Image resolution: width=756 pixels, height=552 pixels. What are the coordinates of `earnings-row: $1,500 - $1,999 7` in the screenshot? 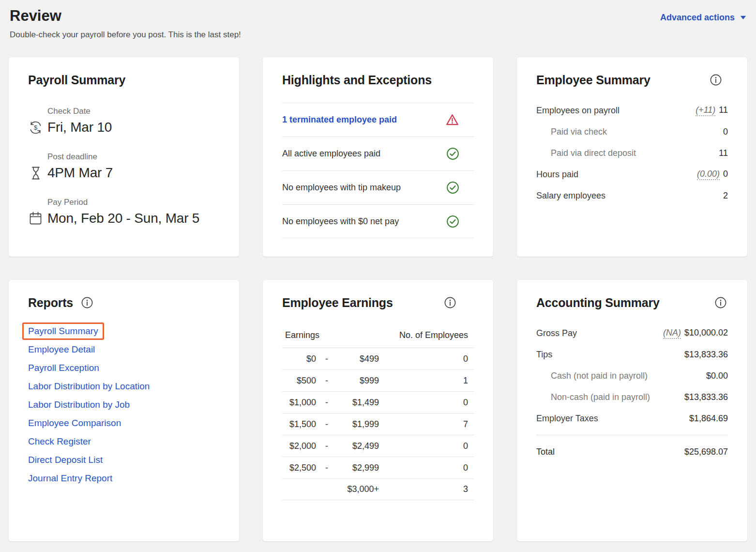 It's located at (378, 424).